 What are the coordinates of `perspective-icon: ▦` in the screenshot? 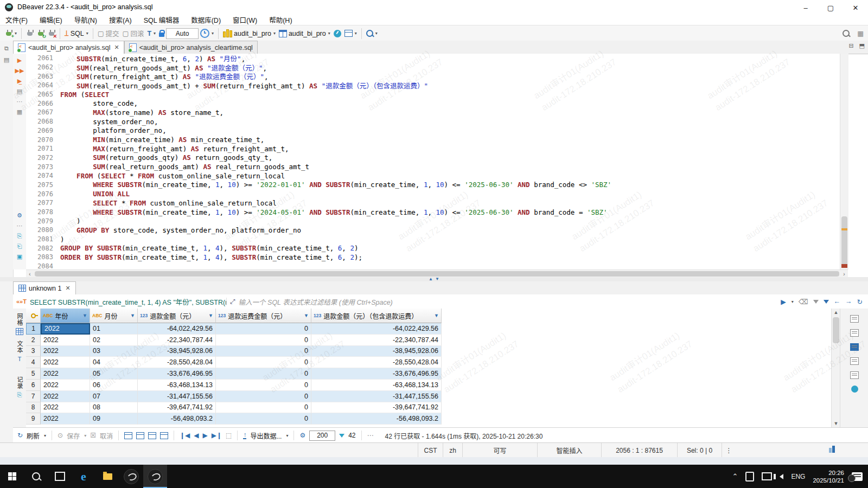 It's located at (860, 34).